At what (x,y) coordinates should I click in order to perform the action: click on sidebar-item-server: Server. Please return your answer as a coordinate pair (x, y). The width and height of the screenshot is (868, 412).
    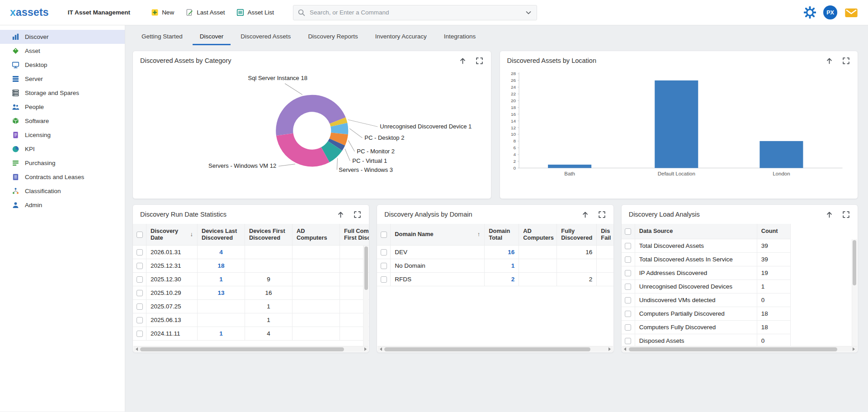
    Looking at the image, I should click on (62, 79).